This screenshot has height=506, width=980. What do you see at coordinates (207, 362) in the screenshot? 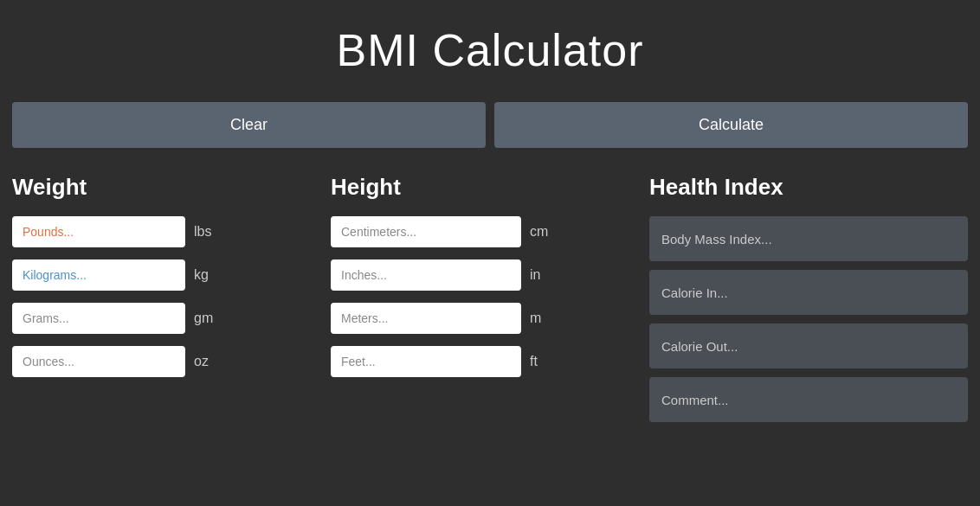
I see `ounces-unit: oz` at bounding box center [207, 362].